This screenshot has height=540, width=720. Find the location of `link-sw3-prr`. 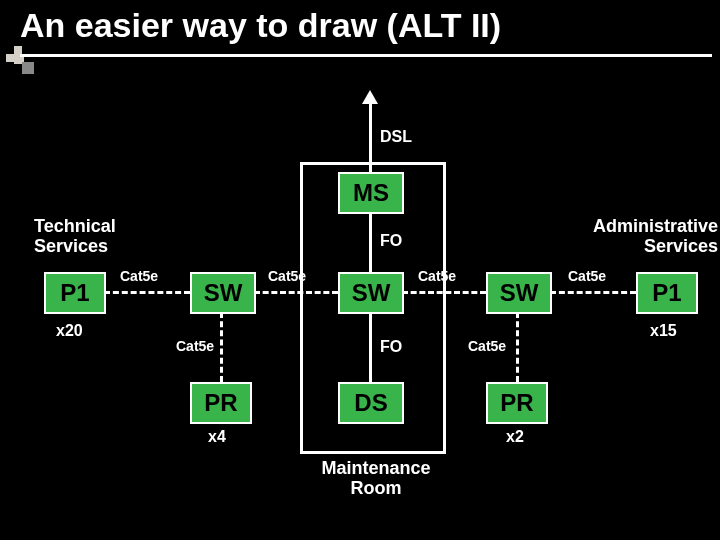

link-sw3-prr is located at coordinates (518, 347).